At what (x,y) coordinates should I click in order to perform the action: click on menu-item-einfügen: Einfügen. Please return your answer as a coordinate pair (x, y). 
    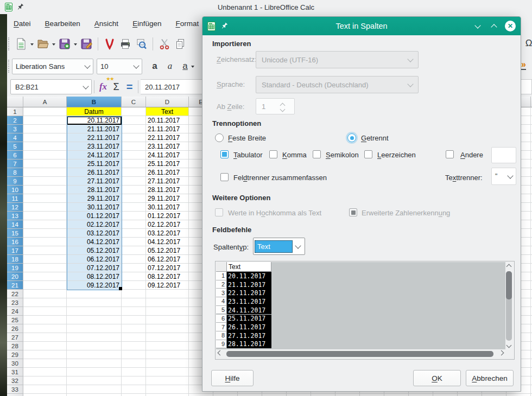
    Looking at the image, I should click on (147, 24).